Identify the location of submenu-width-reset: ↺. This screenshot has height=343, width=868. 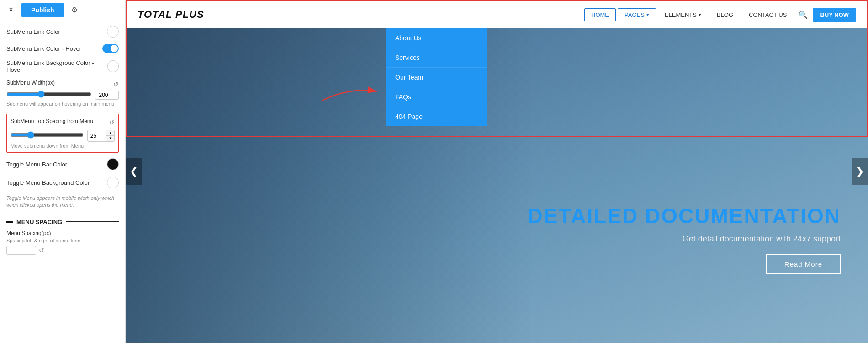
(116, 84).